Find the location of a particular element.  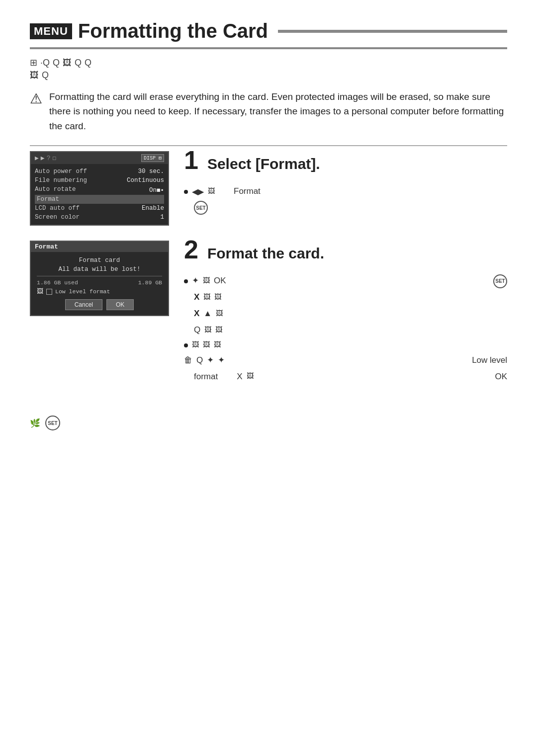

x-bullet-1: X is located at coordinates (197, 297).